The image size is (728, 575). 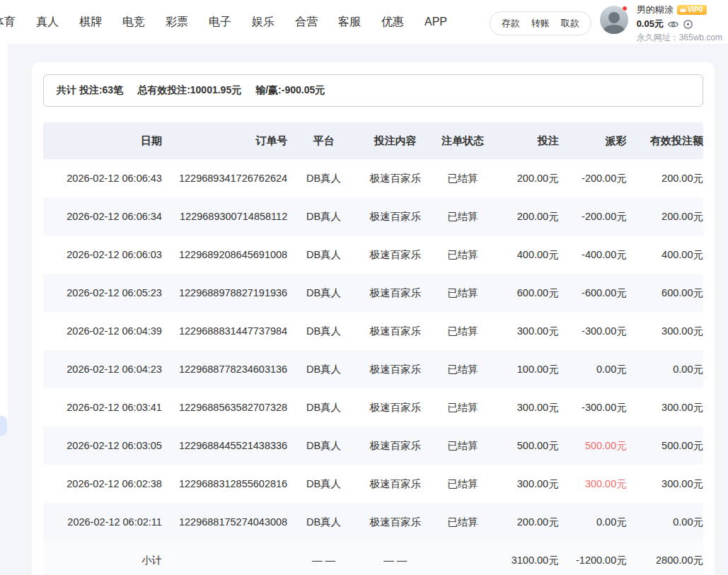 What do you see at coordinates (220, 23) in the screenshot?
I see `nav-item-5: 电子` at bounding box center [220, 23].